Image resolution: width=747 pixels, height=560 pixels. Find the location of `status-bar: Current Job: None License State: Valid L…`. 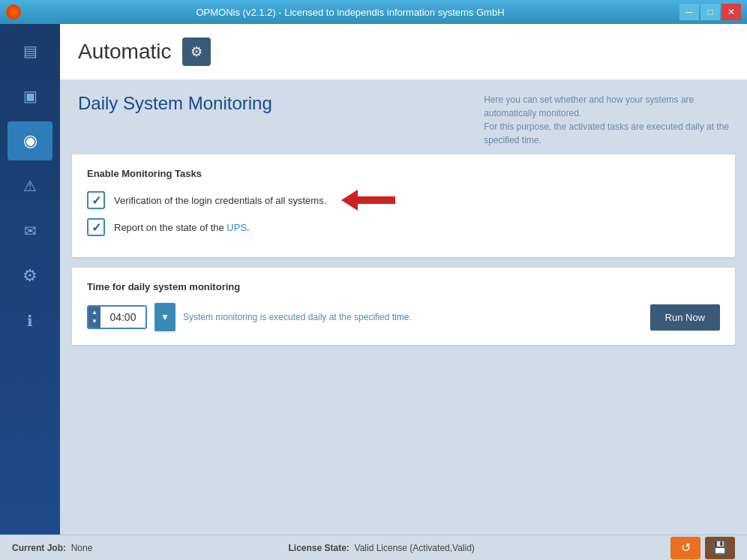

status-bar: Current Job: None License State: Valid L… is located at coordinates (374, 547).